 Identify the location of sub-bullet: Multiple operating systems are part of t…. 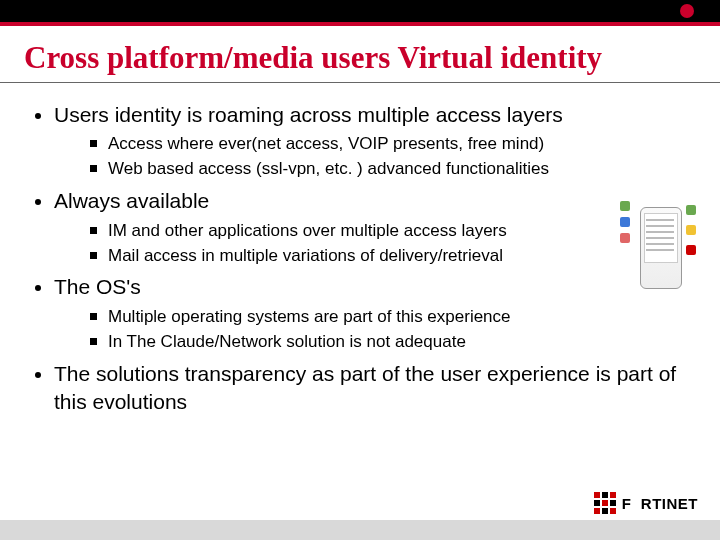
(399, 318).